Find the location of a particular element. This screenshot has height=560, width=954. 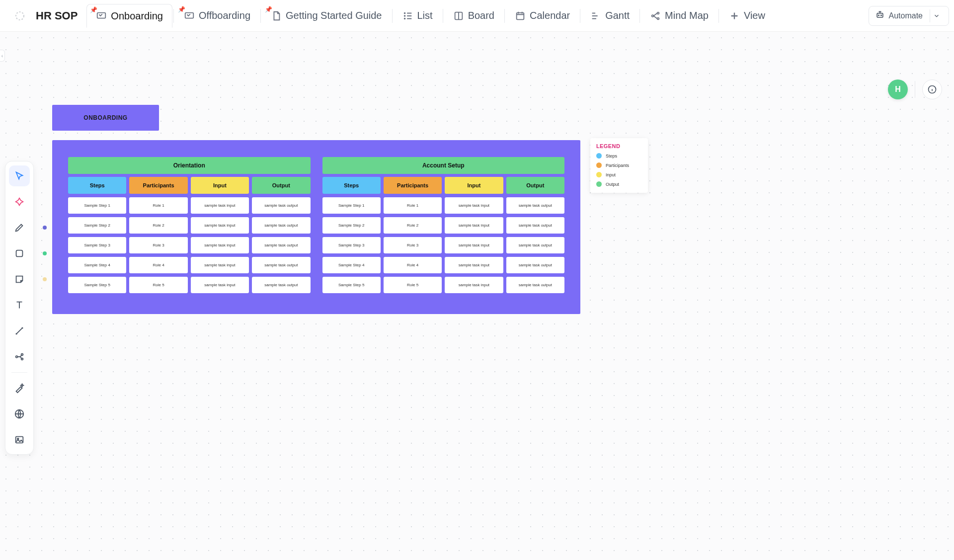

tool-web is located at coordinates (19, 414).